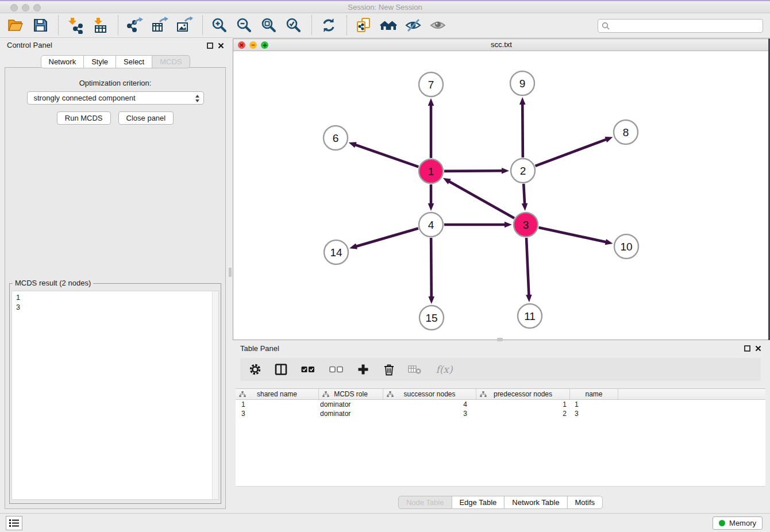 This screenshot has height=532, width=770. I want to click on deselect-all-button, so click(336, 369).